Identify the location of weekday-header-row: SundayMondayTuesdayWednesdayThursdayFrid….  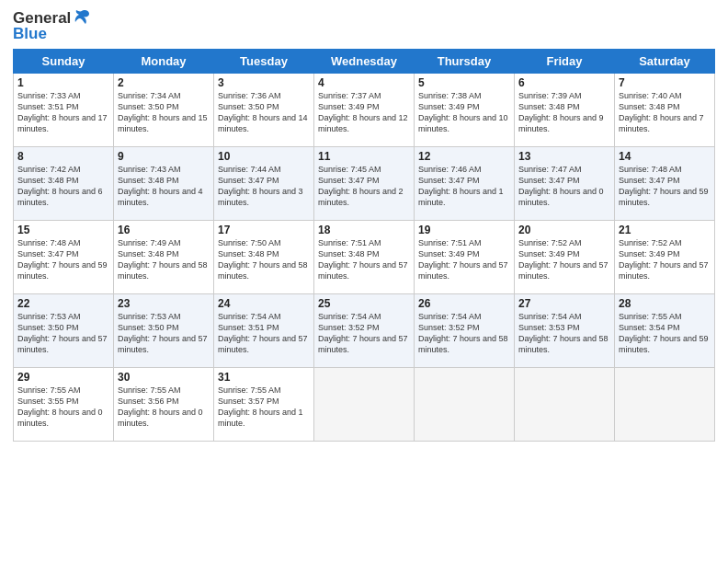
(364, 62).